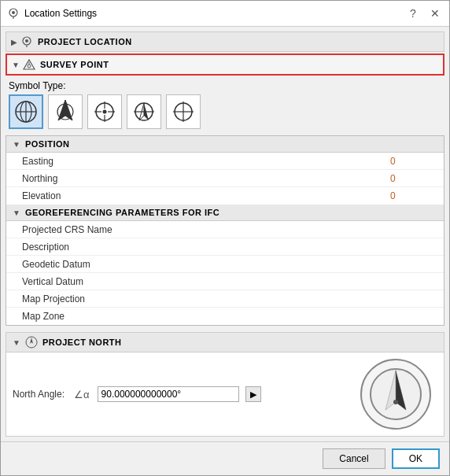  I want to click on property-zone: Map Zone, so click(225, 316).